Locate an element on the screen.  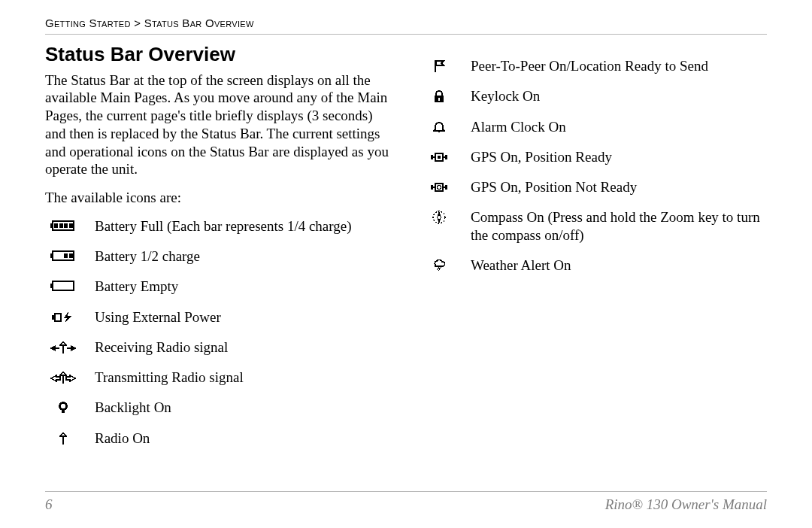
icon-label: Peer-To-Peer On/Location Ready to Send is located at coordinates (619, 66).